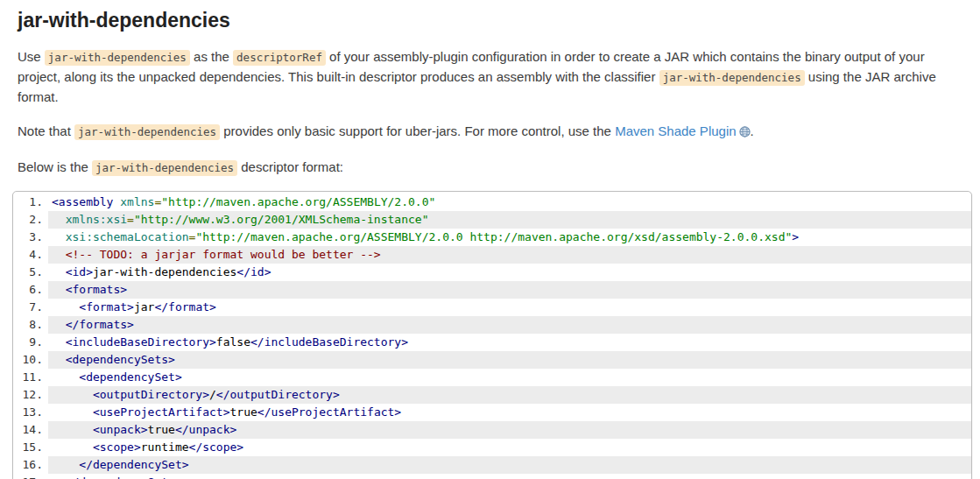 The image size is (980, 479). What do you see at coordinates (151, 394) in the screenshot?
I see `code-token: <outputDirectory>` at bounding box center [151, 394].